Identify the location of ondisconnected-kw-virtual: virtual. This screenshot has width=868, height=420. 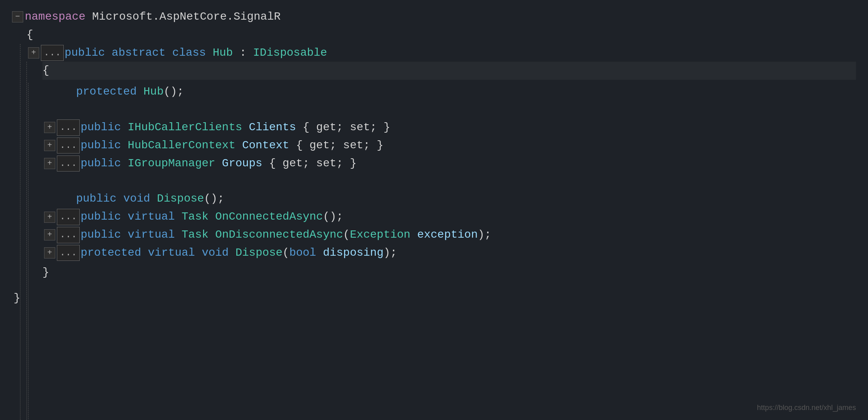
(151, 235).